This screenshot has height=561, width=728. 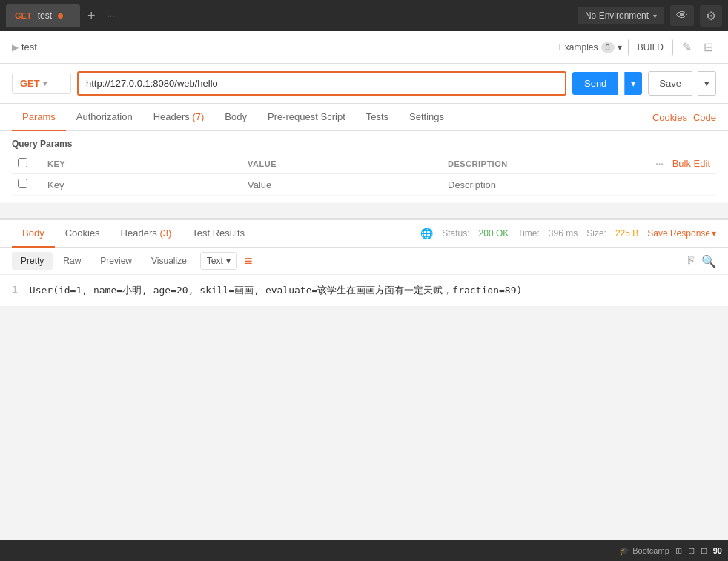 I want to click on tab-body: Body, so click(x=236, y=117).